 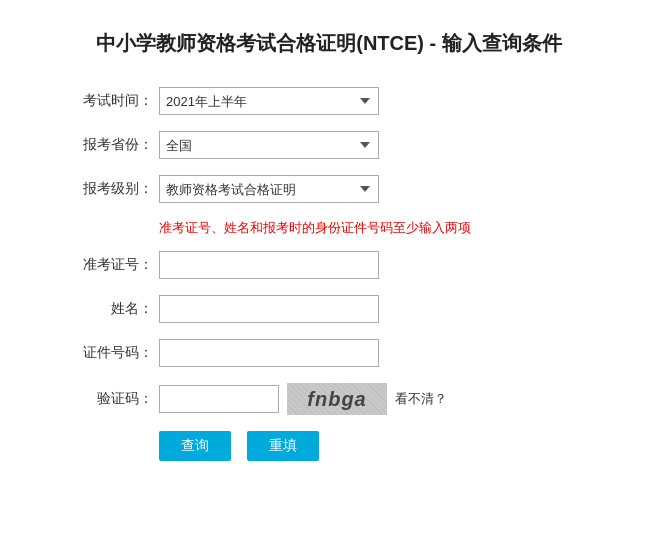 What do you see at coordinates (329, 101) in the screenshot?
I see `exam-time-row: 考试时间 2021年上半年 2020年下半年 2020年上半年` at bounding box center [329, 101].